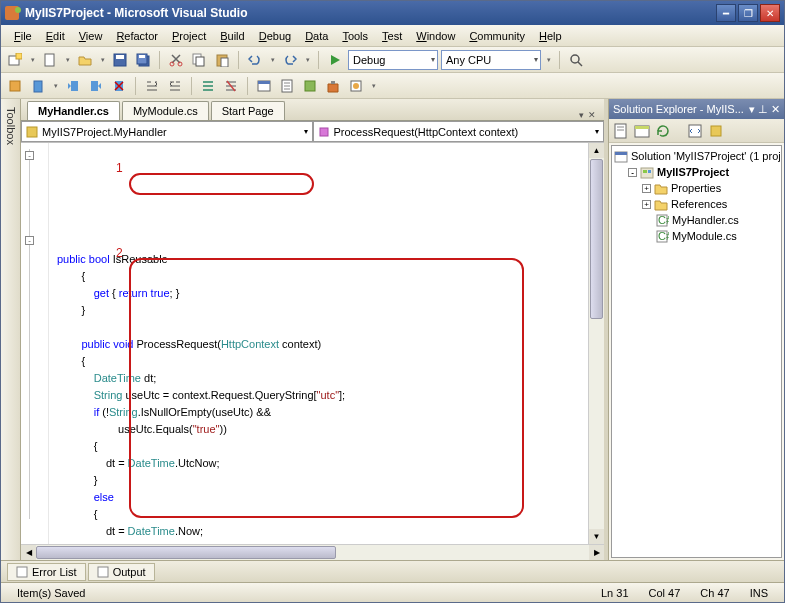 Image resolution: width=785 pixels, height=603 pixels. Describe the element at coordinates (696, 188) in the screenshot. I see `tree-item: +Properties` at that location.